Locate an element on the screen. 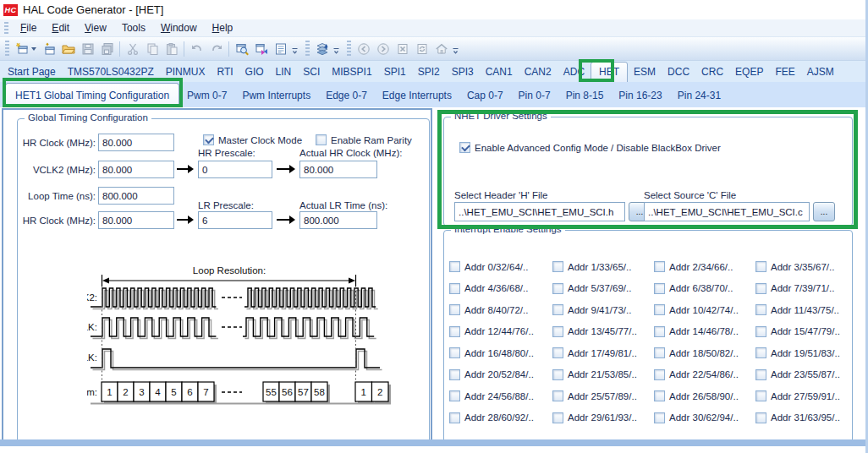  menu-grip is located at coordinates (7, 28).